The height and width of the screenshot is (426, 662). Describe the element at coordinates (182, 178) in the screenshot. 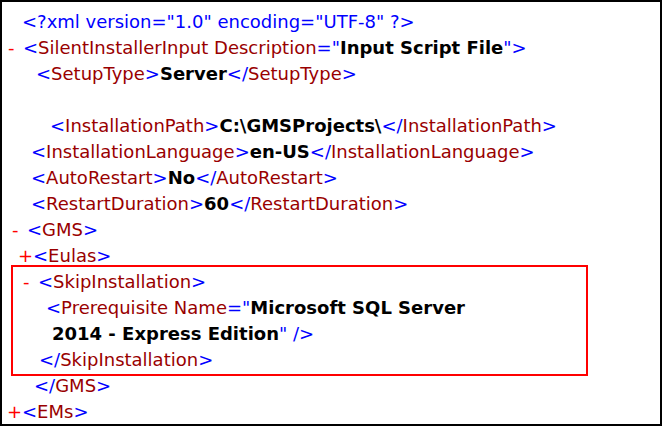

I see `xml-token-value: No` at that location.